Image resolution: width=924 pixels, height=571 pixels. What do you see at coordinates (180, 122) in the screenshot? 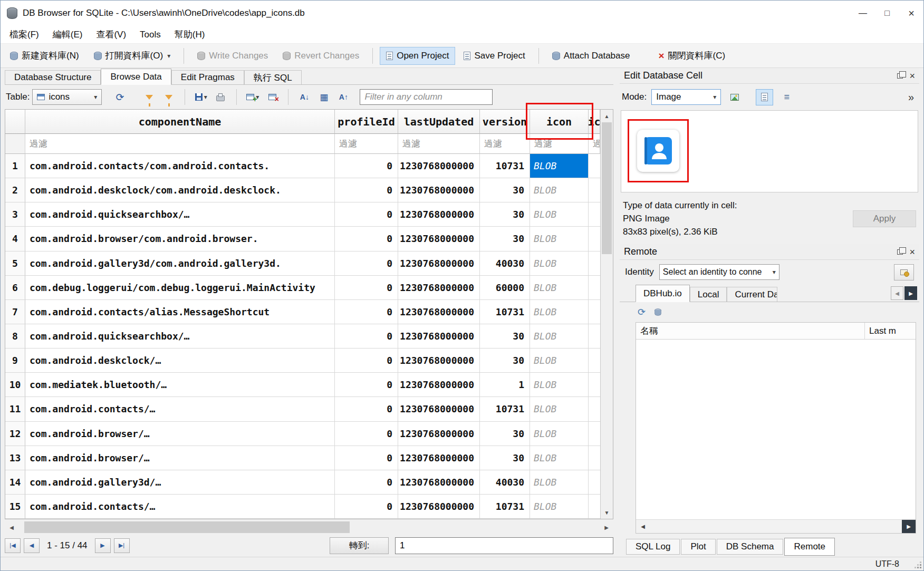
I see `column-header-componentName: componentName` at bounding box center [180, 122].